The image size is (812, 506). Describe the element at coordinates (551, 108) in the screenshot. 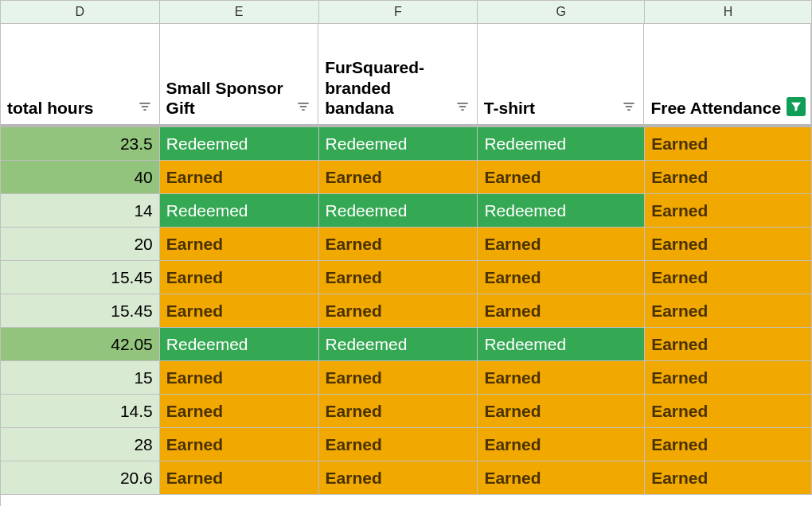

I see `header-label: T-shirt` at that location.